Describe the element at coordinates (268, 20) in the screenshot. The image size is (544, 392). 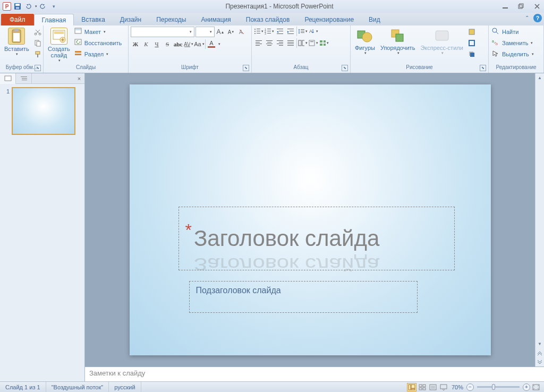
I see `tab-slideshow: Показ слайдов` at that location.